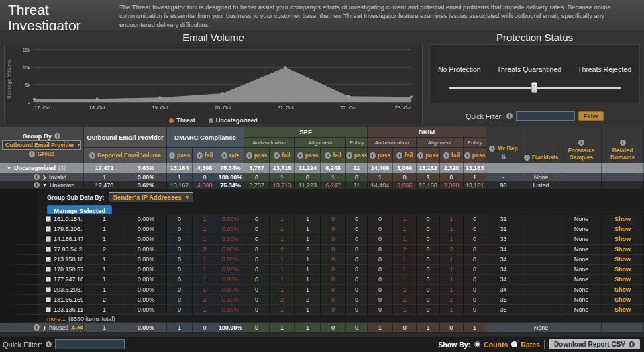 This screenshot has height=352, width=644. What do you see at coordinates (78, 328) in the screenshot?
I see `adjust-warning-badge: ⚠Adjust` at bounding box center [78, 328].